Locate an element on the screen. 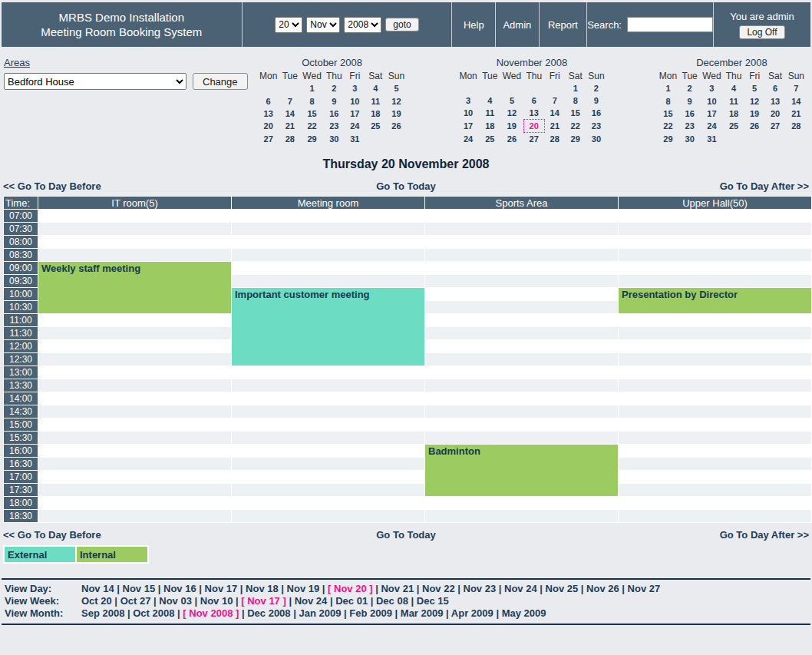 This screenshot has height=655, width=812. minical-day-link: 31 is located at coordinates (711, 139).